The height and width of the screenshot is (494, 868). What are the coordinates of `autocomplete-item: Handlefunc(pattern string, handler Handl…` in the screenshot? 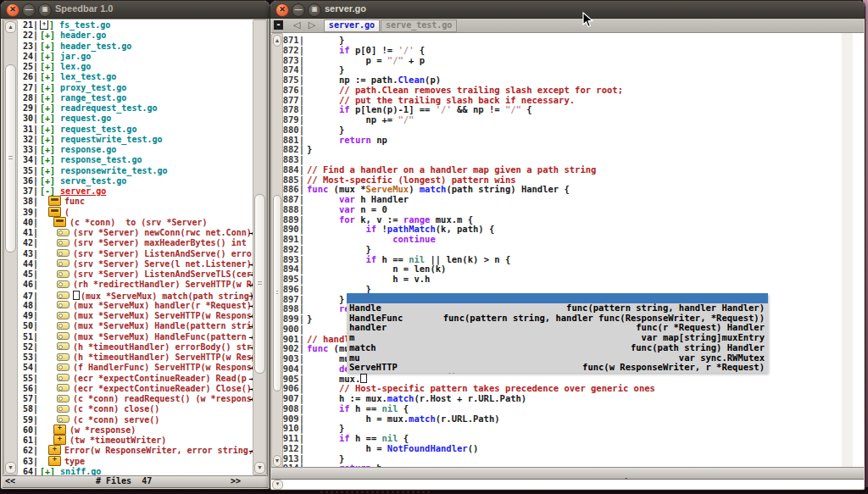 It's located at (558, 308).